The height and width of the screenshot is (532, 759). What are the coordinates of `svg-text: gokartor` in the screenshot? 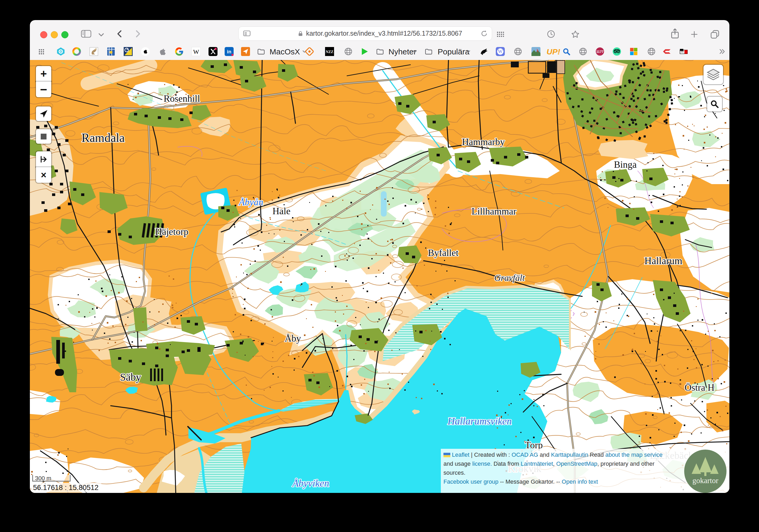 It's located at (705, 480).